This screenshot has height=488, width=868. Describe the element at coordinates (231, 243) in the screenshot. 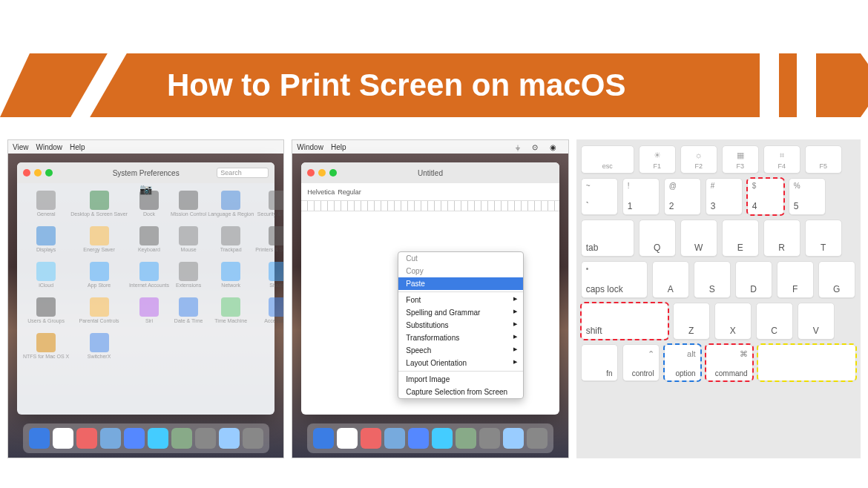

I see `pref-item: Trackpad` at that location.